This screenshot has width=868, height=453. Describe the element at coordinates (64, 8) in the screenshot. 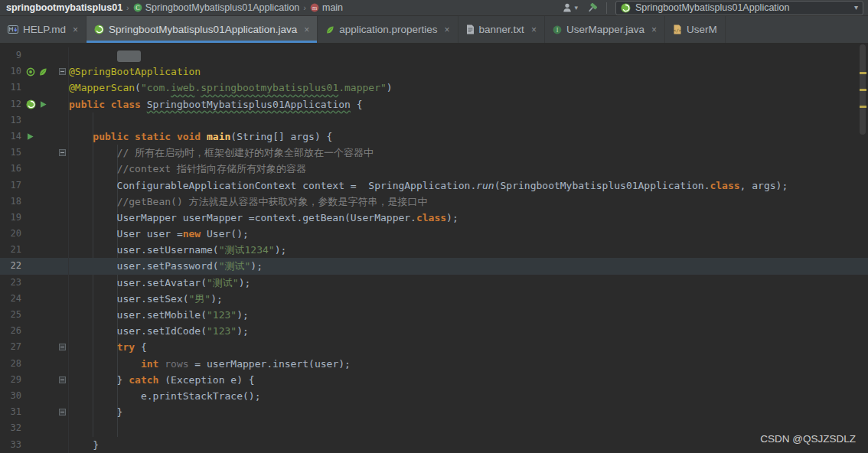

I see `breadcrumb-item: springbootmybatisplus01` at that location.